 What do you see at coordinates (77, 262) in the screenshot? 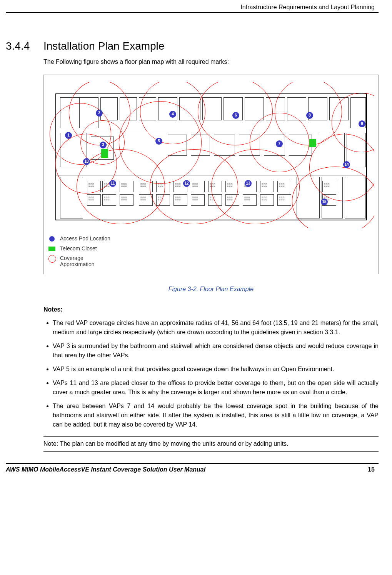
I see `legend-coverage-label: Coverage Approximation` at bounding box center [77, 262].